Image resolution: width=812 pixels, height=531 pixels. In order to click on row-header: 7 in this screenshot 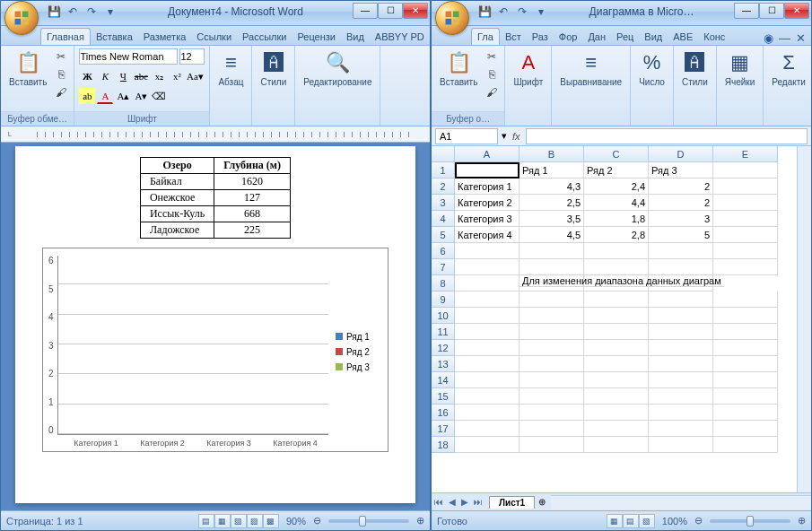, I will do `click(443, 267)`.